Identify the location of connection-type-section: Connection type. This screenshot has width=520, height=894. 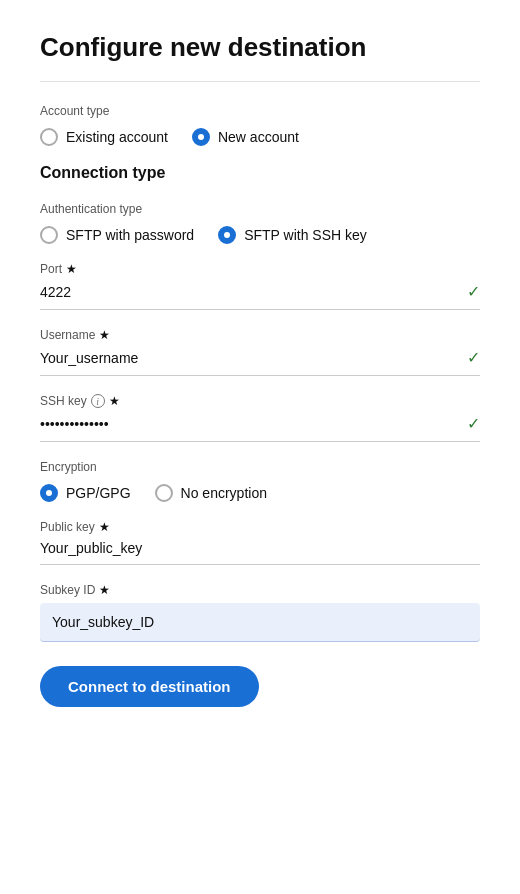
(260, 173).